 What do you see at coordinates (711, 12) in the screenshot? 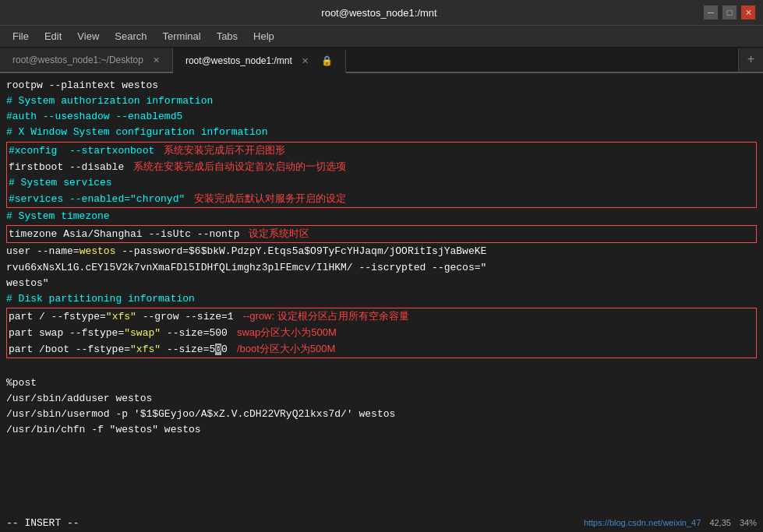
I see `minimize-button: ─` at bounding box center [711, 12].